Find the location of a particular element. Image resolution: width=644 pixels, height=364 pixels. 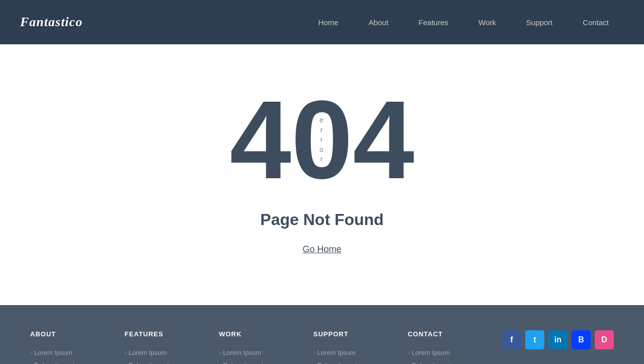

digit-right: 4 is located at coordinates (383, 140).